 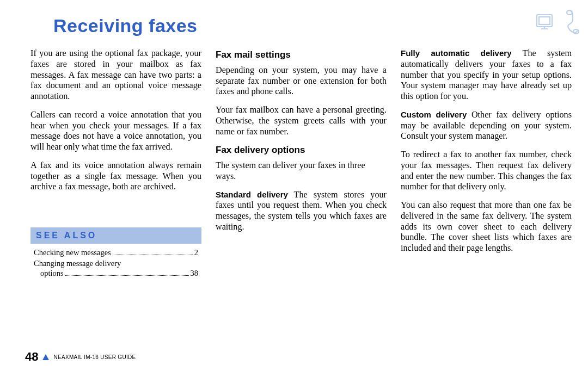 I want to click on toc-label-line1: Changing message delivery, so click(x=116, y=264).